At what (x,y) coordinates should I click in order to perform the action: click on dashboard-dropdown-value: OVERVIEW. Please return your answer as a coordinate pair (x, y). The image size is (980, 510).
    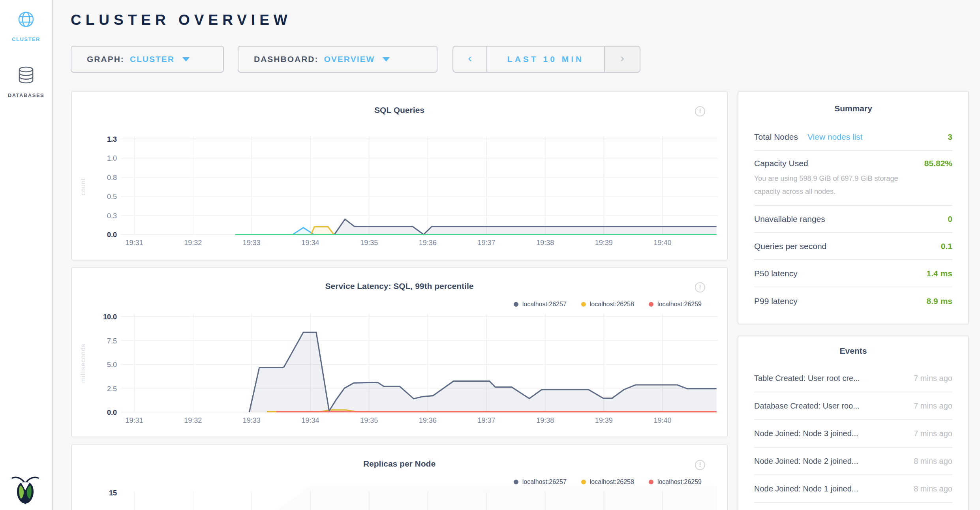
    Looking at the image, I should click on (350, 59).